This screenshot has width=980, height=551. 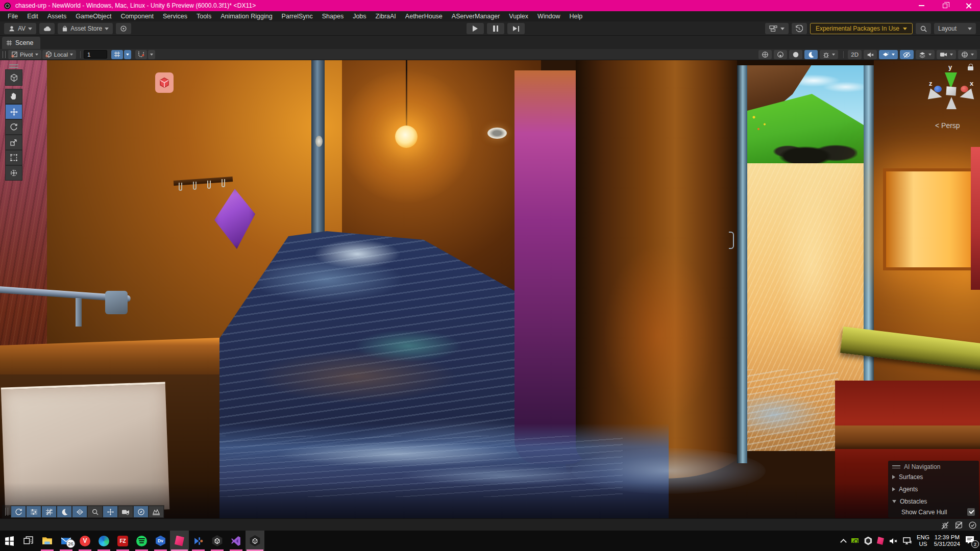 What do you see at coordinates (855, 541) in the screenshot?
I see `gpu-tray-icon` at bounding box center [855, 541].